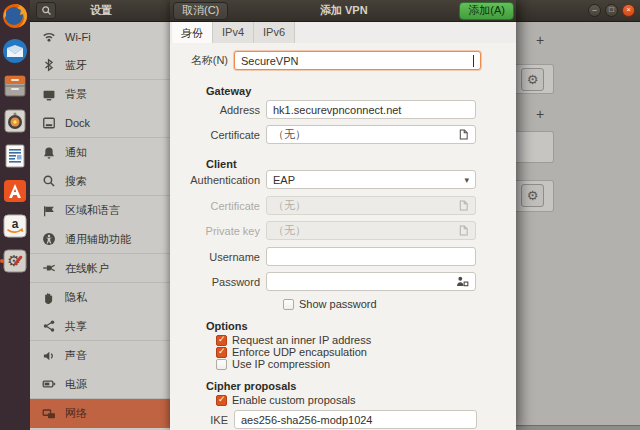 The image size is (640, 430). Describe the element at coordinates (215, 110) in the screenshot. I see `address-label: Address` at that location.